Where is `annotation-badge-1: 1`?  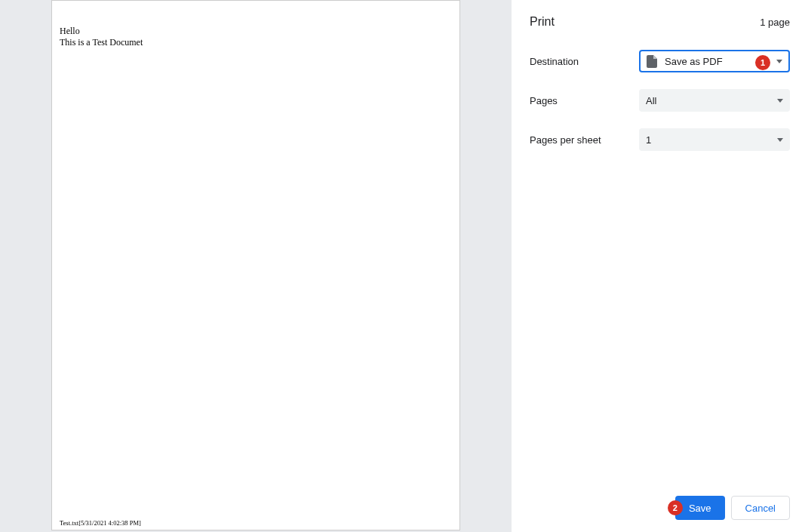 annotation-badge-1: 1 is located at coordinates (763, 63).